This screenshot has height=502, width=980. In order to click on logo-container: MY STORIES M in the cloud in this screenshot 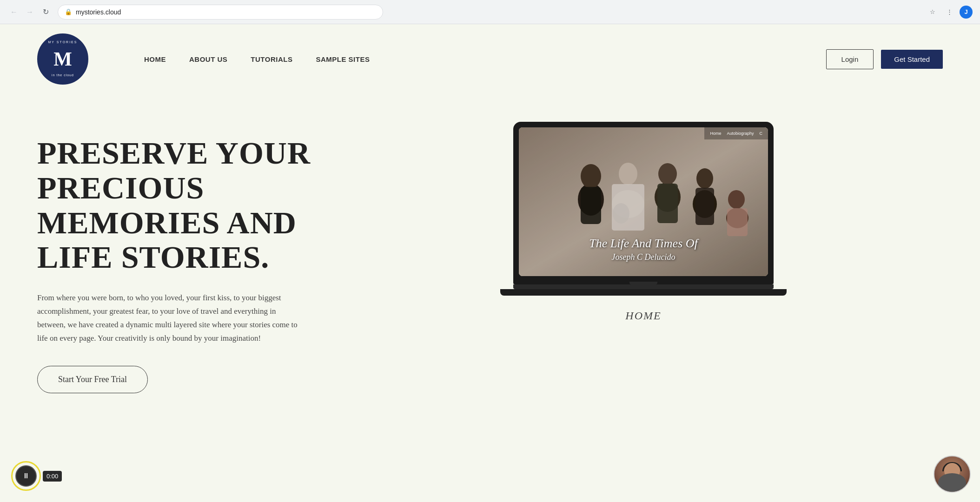, I will do `click(63, 59)`.